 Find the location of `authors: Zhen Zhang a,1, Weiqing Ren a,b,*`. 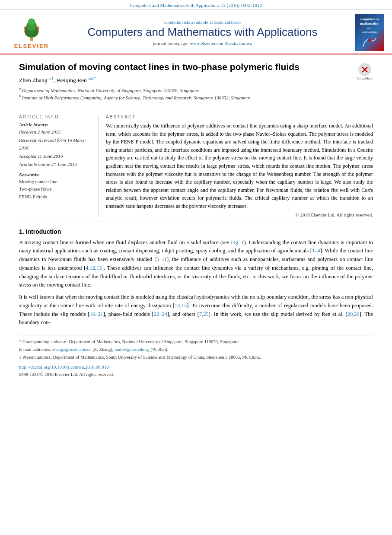

authors: Zhen Zhang a,1, Weiqing Ren a,b,* is located at coordinates (186, 80).